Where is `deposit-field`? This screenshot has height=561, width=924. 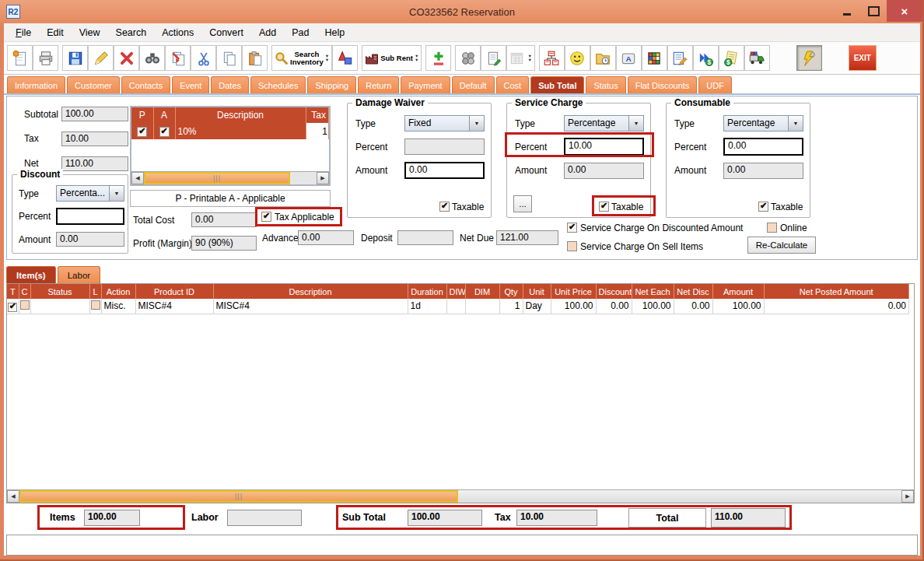
deposit-field is located at coordinates (425, 238).